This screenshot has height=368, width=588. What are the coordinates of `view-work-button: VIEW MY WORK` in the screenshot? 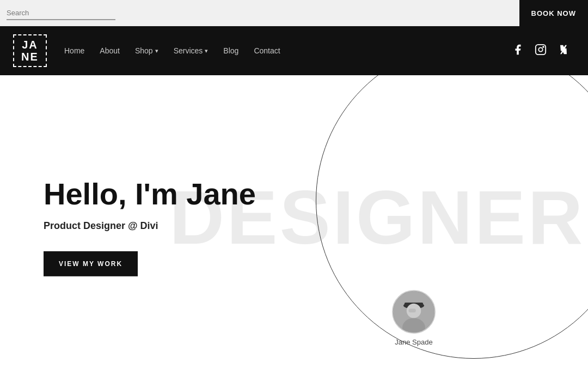 It's located at (90, 264).